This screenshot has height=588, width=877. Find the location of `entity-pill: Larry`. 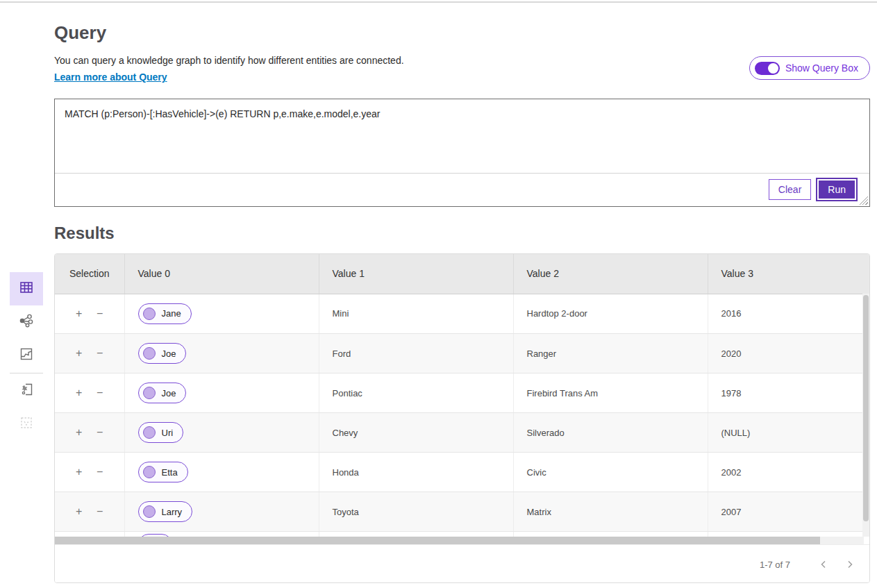

entity-pill: Larry is located at coordinates (165, 512).